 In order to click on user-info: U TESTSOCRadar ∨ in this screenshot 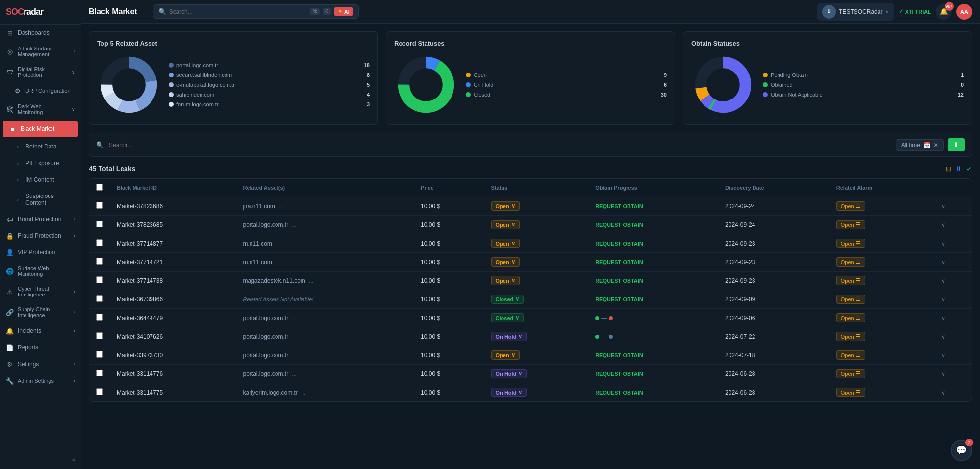, I will do `click(855, 12)`.